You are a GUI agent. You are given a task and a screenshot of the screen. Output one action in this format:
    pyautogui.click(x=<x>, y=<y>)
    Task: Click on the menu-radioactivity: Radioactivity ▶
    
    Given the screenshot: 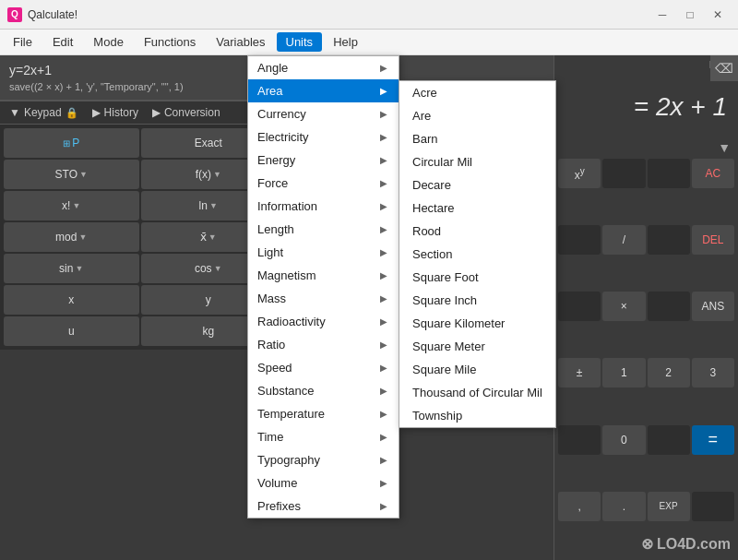 What is the action you would take?
    pyautogui.click(x=323, y=321)
    